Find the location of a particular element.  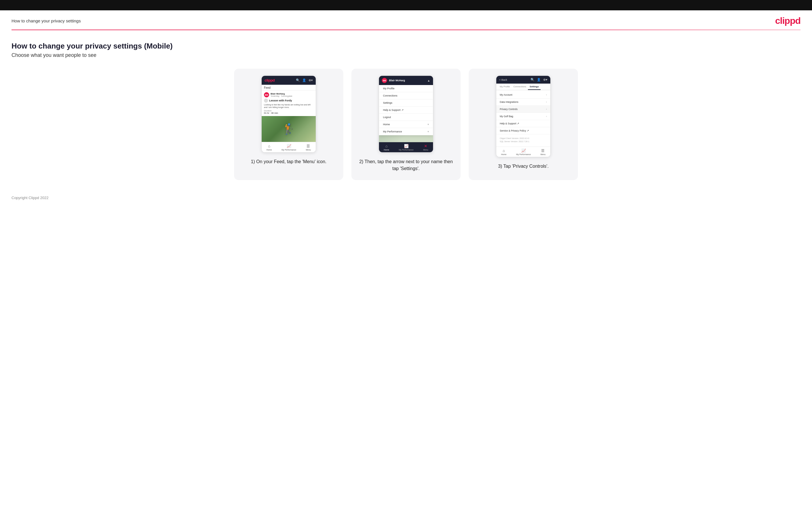

footer: Copyright Clippd 2022 is located at coordinates (406, 197).